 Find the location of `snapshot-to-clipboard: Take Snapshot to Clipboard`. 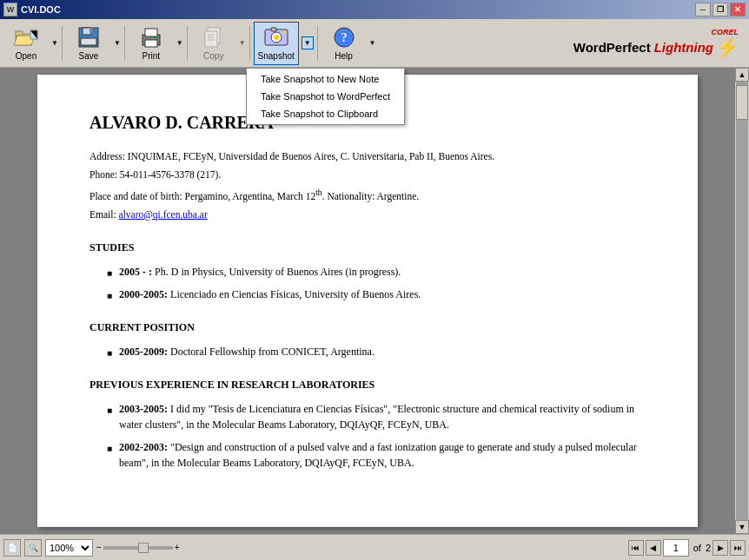

snapshot-to-clipboard: Take Snapshot to Clipboard is located at coordinates (325, 114).